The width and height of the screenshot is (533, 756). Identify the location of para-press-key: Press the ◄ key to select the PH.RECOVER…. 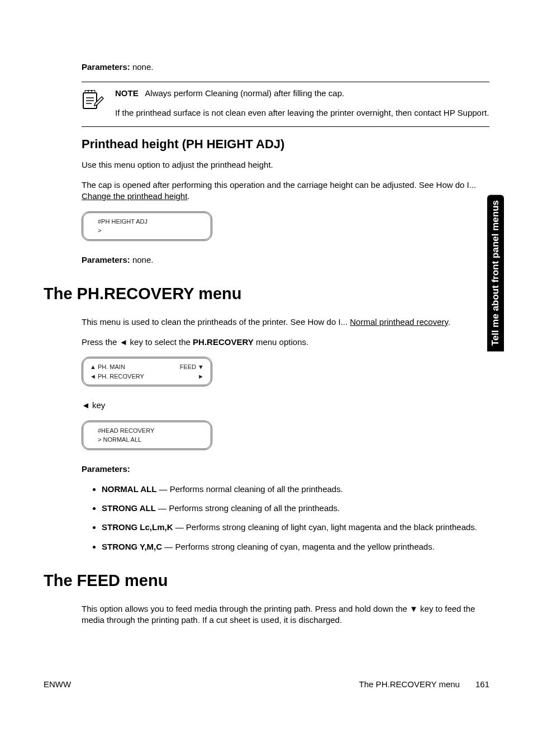
(285, 342).